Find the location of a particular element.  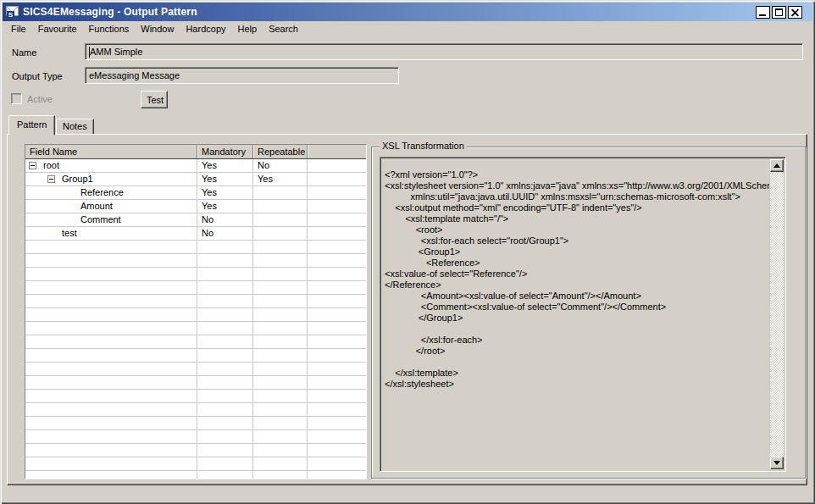

tab-pattern: Pattern is located at coordinates (32, 125).